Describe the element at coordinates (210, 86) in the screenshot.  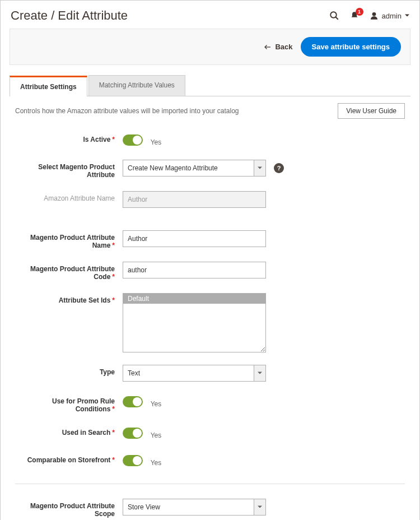
I see `tabs: Attribute Settings Matching Attribute Va…` at that location.